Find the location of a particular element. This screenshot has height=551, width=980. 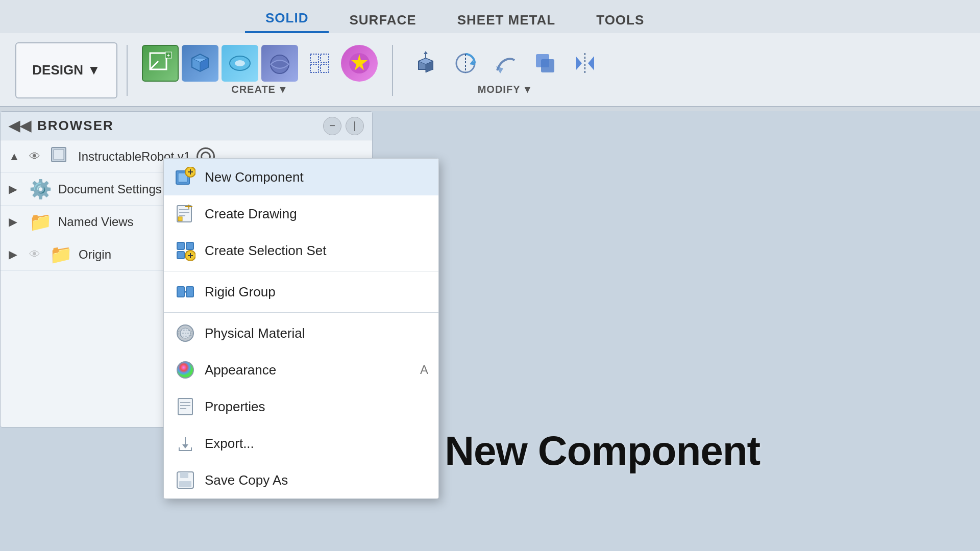

tab-row: SOLID SURFACE SHEET METAL TOOLS is located at coordinates (490, 16).